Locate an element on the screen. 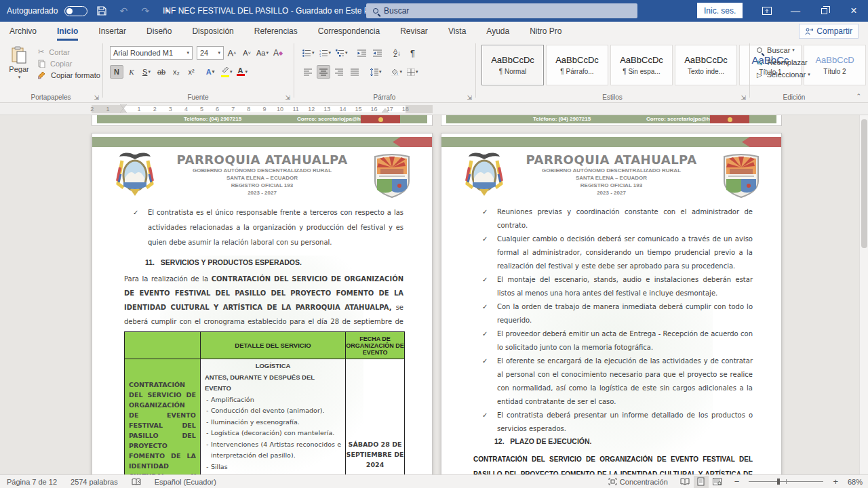  select-button: ▷ Seleccionar▾ is located at coordinates (784, 75).